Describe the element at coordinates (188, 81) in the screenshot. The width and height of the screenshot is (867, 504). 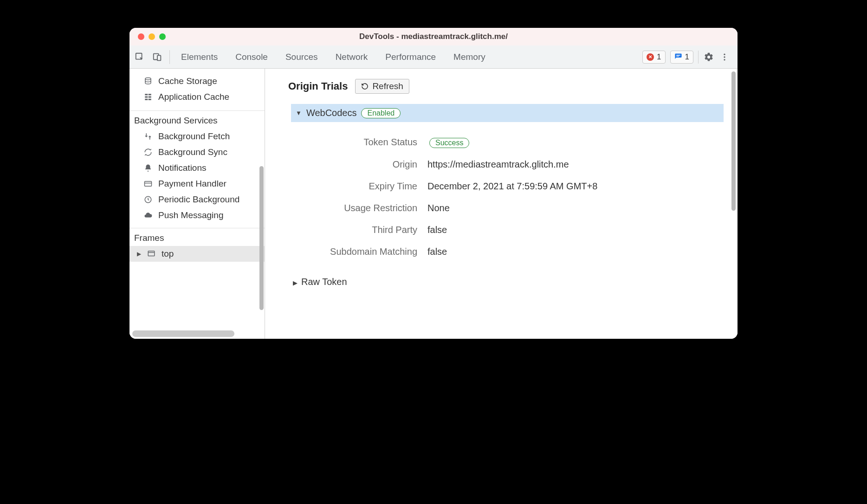
I see `sidebar-item-label: Cache Storage` at that location.